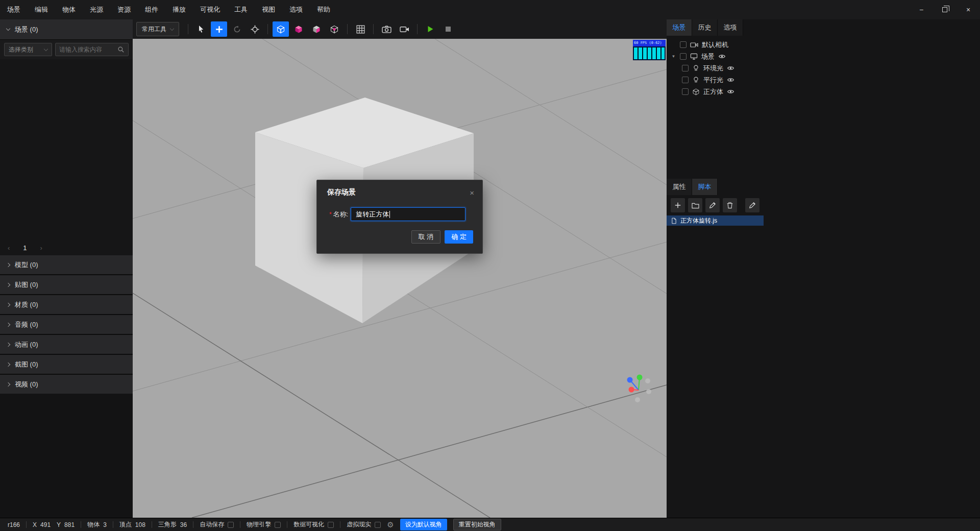  What do you see at coordinates (334, 29) in the screenshot?
I see `vertex-mode-button` at bounding box center [334, 29].